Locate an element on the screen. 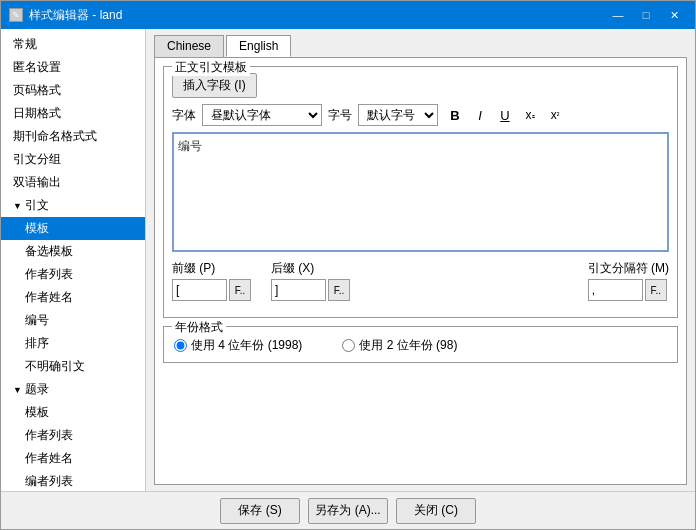 This screenshot has width=696, height=530. footer: 保存 (S) 另存为 (A)... 关闭 (C) is located at coordinates (348, 510).